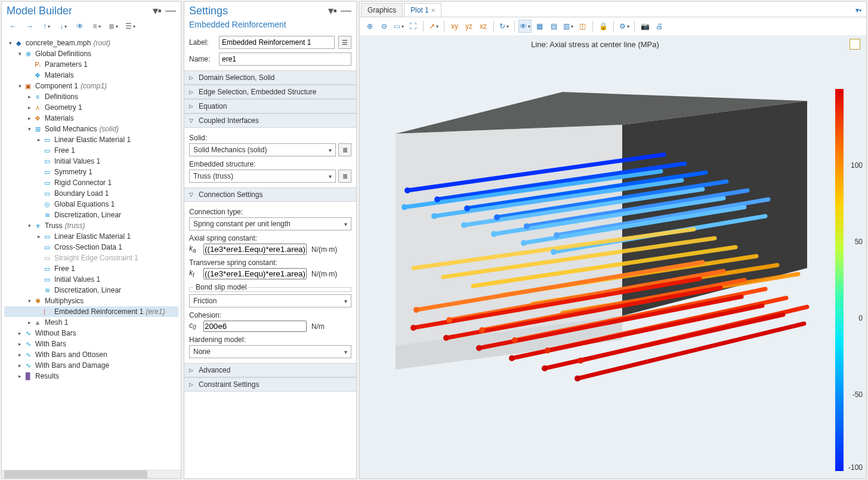 The image size is (868, 480). I want to click on zoom-box-icon: ▭, so click(399, 26).